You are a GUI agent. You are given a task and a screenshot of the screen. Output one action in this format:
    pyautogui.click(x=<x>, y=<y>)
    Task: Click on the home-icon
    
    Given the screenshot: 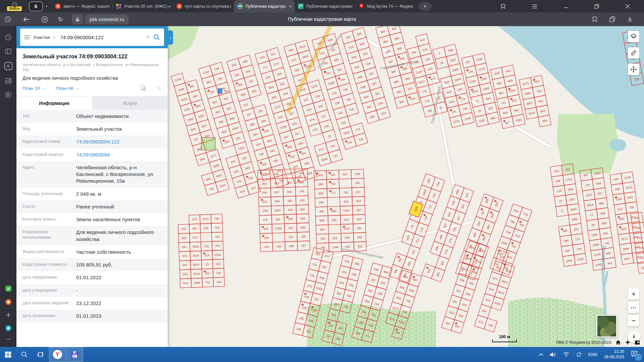 What is the action you would take?
    pyautogui.click(x=618, y=343)
    